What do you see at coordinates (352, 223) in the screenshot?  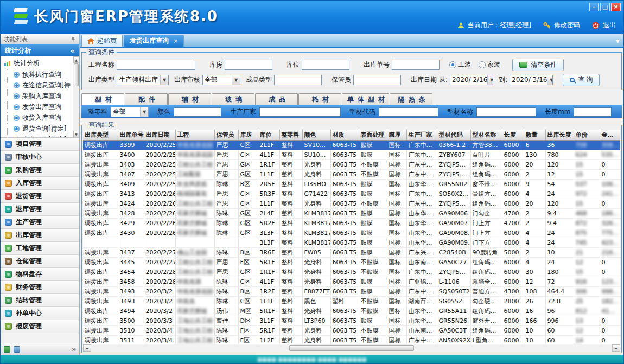 I see `table-row: 调拨出库34292020/2/26石家庄辉城陈琳G区5R2F整料KLM38176…` at bounding box center [352, 223].